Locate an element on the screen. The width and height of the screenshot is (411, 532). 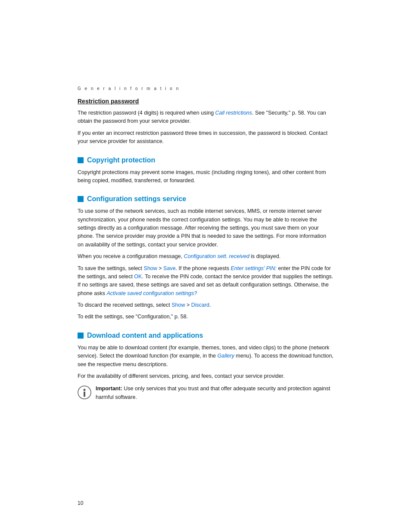
gallery-link: Gallery is located at coordinates (226, 356).